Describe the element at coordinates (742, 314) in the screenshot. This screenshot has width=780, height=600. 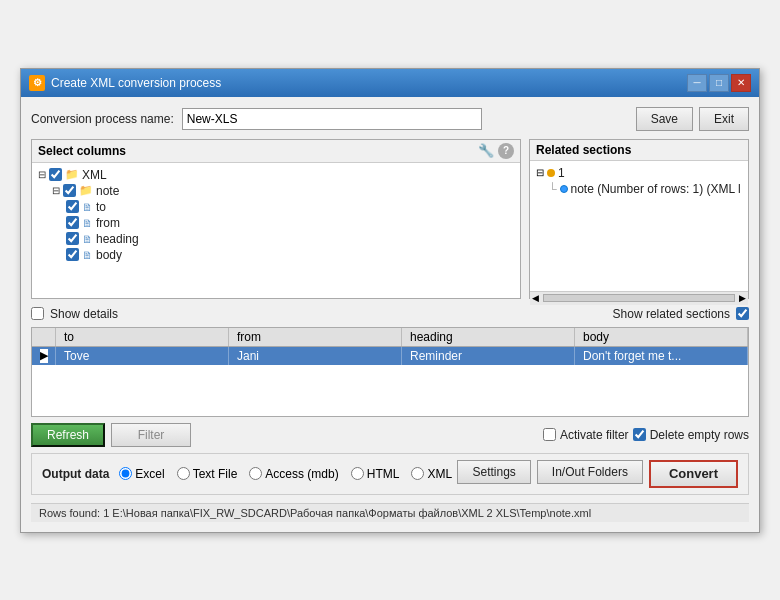
I see `show-related-sections-checkbox` at that location.